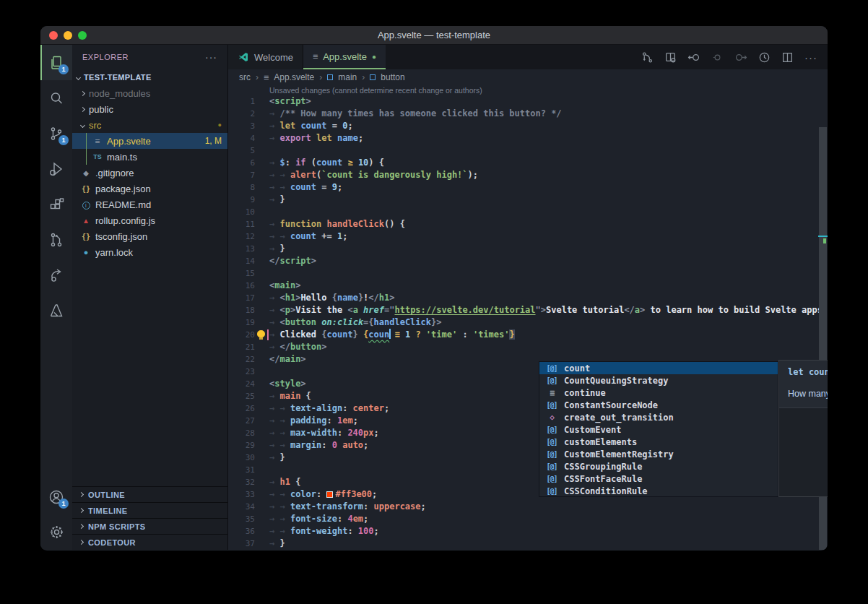 This screenshot has height=604, width=868. What do you see at coordinates (261, 334) in the screenshot?
I see `lightbulb-icon` at bounding box center [261, 334].